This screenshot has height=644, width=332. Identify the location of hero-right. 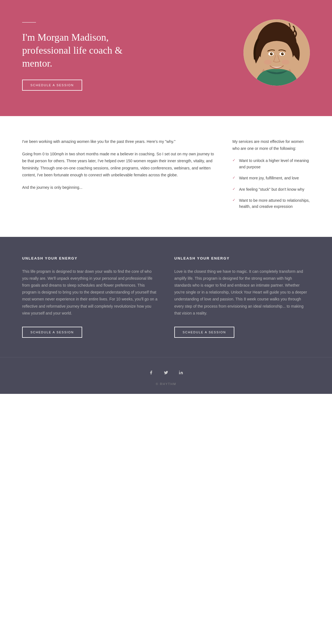
(274, 51).